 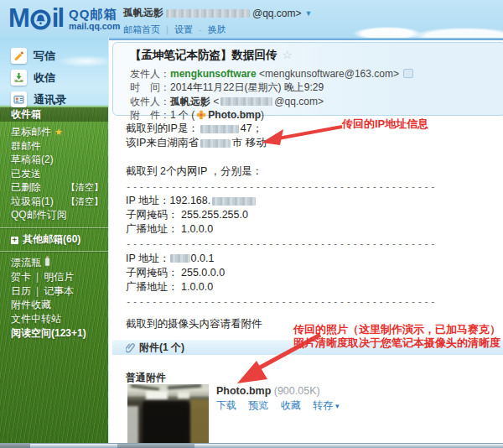 I want to click on thumb-ceiling-beam, so click(x=184, y=387).